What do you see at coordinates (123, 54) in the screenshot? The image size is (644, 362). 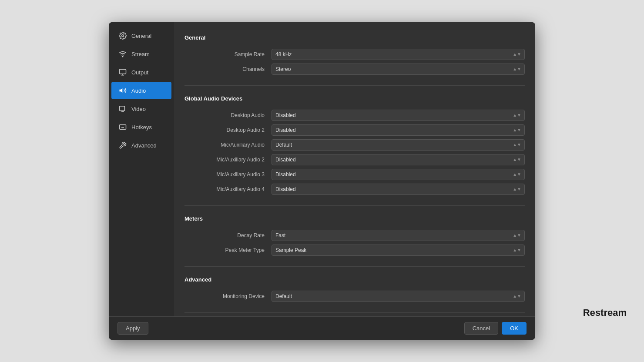 I see `stream-icon` at bounding box center [123, 54].